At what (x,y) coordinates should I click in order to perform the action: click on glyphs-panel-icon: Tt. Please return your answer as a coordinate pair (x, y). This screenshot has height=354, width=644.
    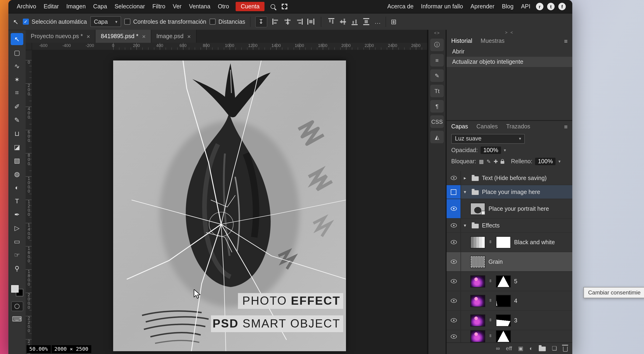
    Looking at the image, I should click on (437, 91).